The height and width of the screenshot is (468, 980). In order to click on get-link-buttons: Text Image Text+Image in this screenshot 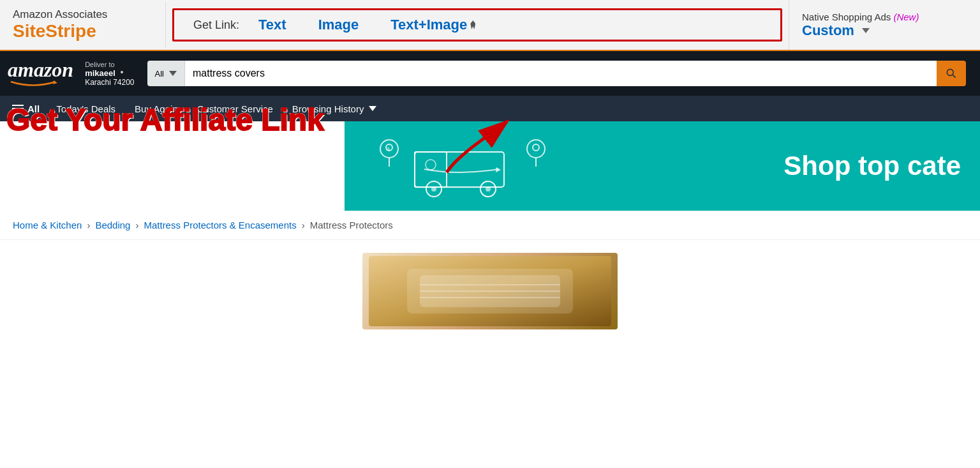, I will do `click(367, 25)`.